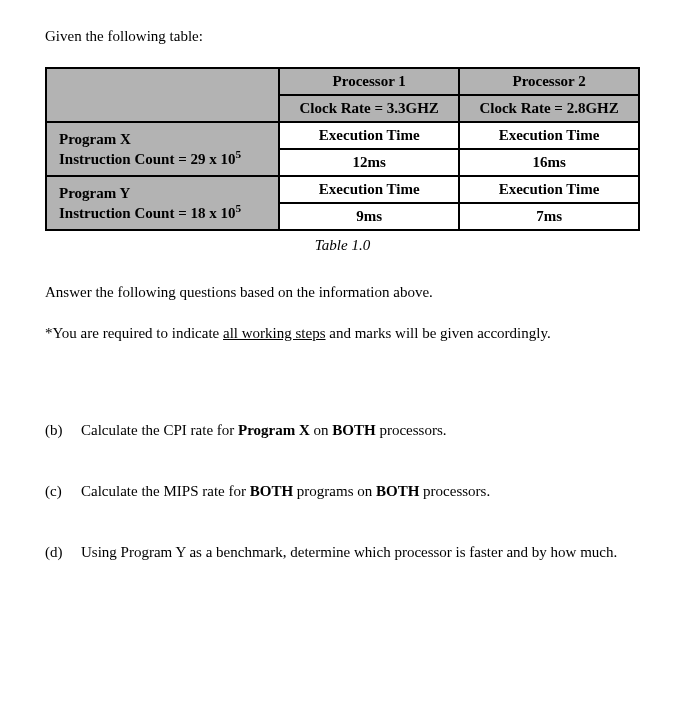 The height and width of the screenshot is (716, 685). I want to click on question-b: (b) Calculate the CPI rate for Program X…, so click(342, 430).